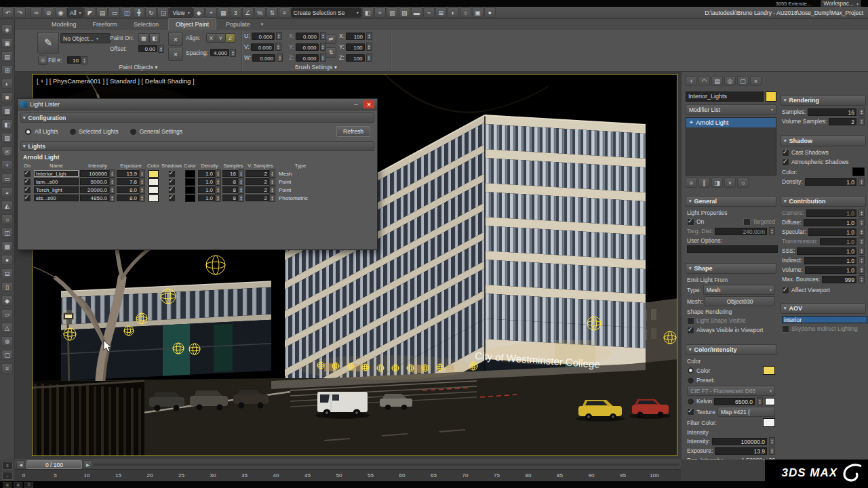 The height and width of the screenshot is (488, 868). What do you see at coordinates (623, 476) in the screenshot?
I see `frame-tick: 95` at bounding box center [623, 476].